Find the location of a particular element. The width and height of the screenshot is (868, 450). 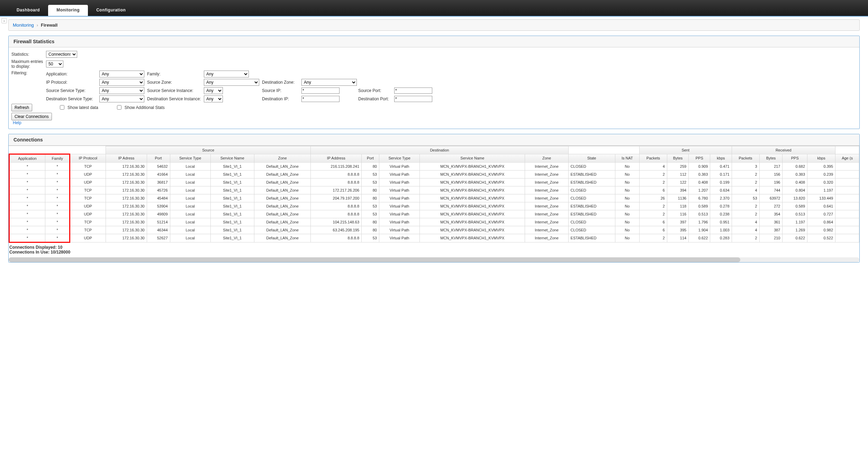

col-recv-kbps: kbps is located at coordinates (822, 158).